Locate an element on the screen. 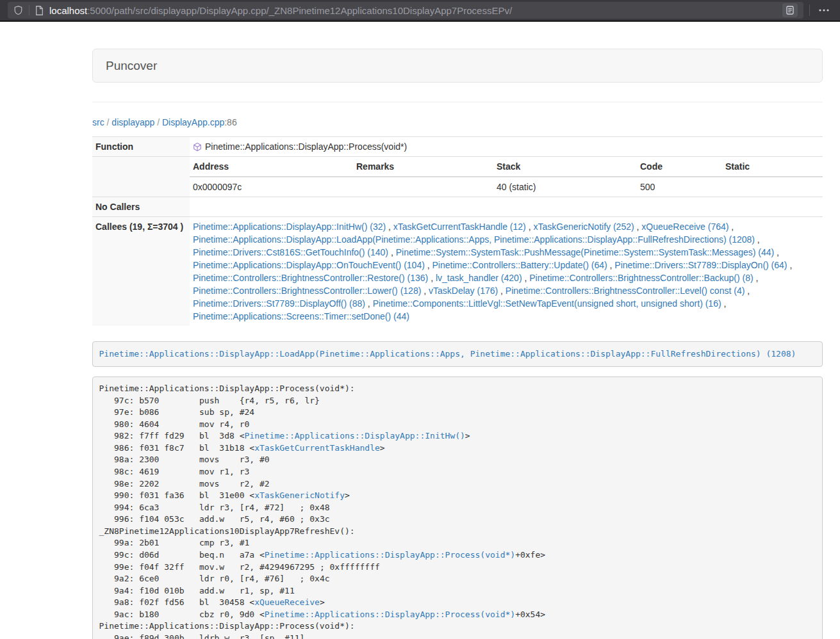 Image resolution: width=840 pixels, height=639 pixels. col-code: Code is located at coordinates (679, 166).